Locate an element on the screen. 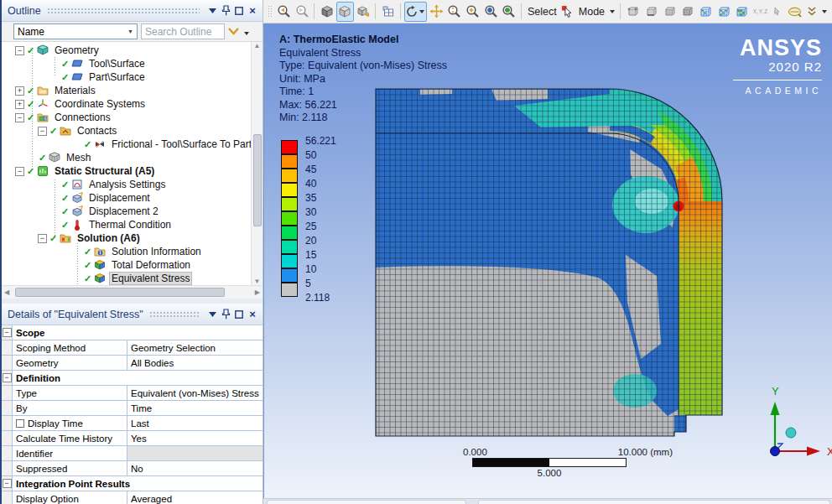 The height and width of the screenshot is (504, 832). toolbar-overflow-chevron-icon is located at coordinates (812, 12).